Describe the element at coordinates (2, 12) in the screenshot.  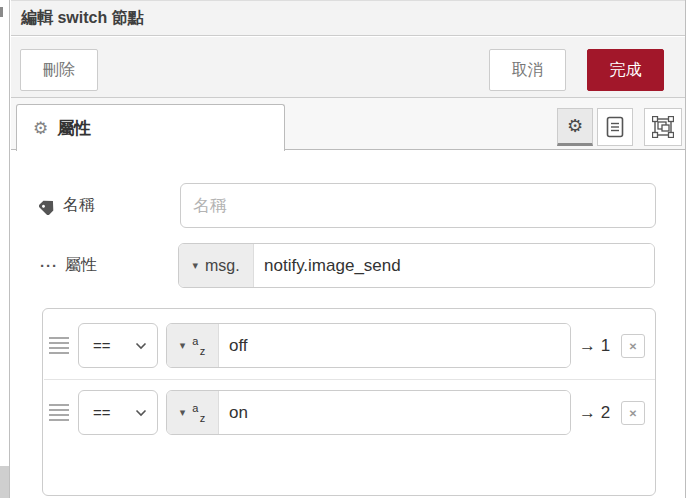
I see `workspace-artifact` at that location.